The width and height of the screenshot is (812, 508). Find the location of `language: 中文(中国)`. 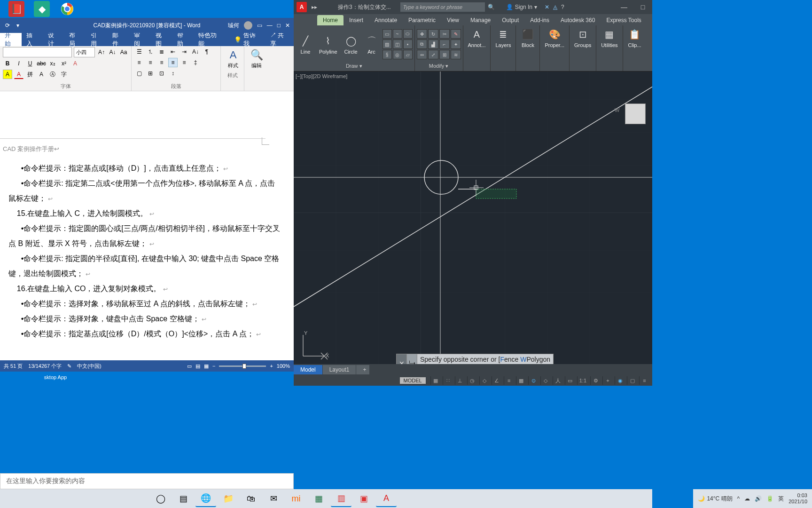

language: 中文(中国) is located at coordinates (89, 366).